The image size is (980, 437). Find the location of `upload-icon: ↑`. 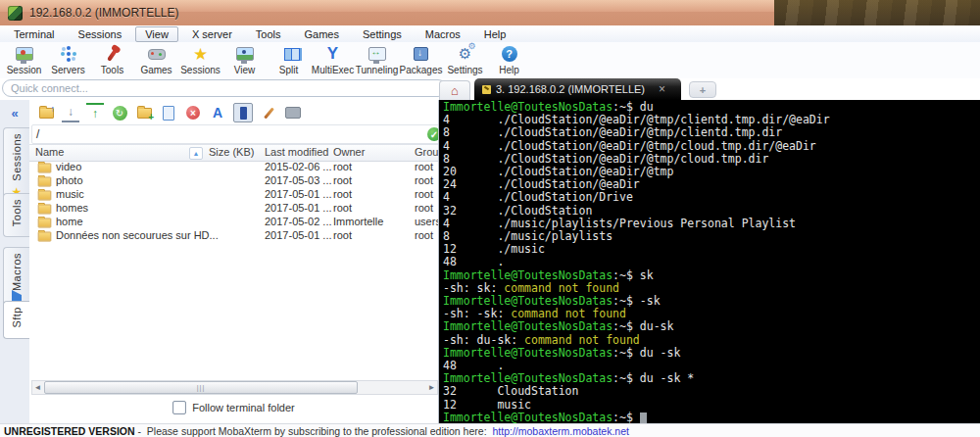

upload-icon: ↑ is located at coordinates (95, 113).